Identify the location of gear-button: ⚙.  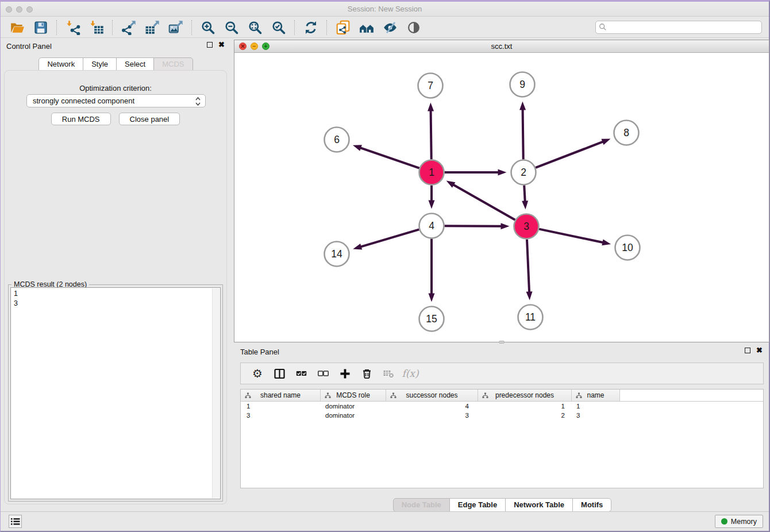
(257, 373).